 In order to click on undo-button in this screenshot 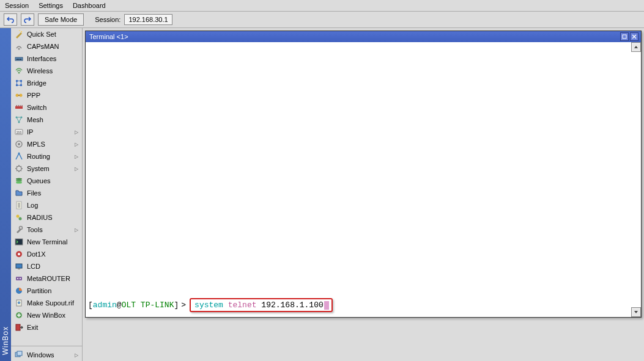, I will do `click(10, 20)`.